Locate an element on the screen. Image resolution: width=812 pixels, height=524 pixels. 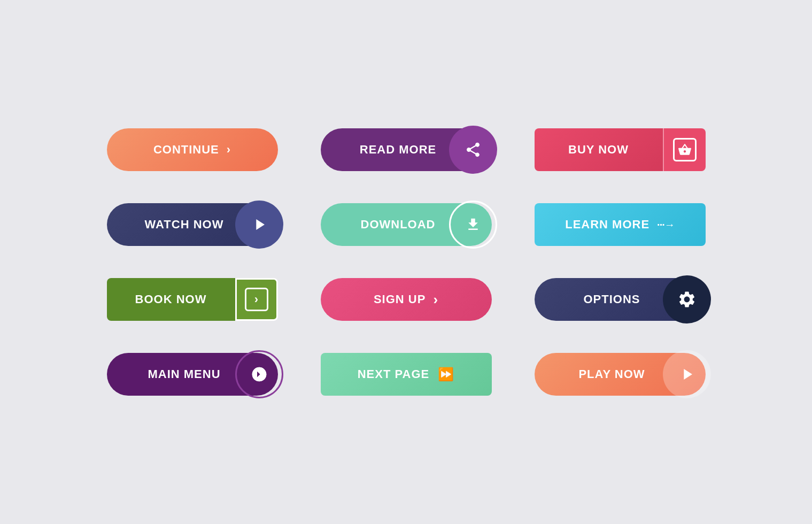
play-now-button: PLAY NOW is located at coordinates (620, 374).